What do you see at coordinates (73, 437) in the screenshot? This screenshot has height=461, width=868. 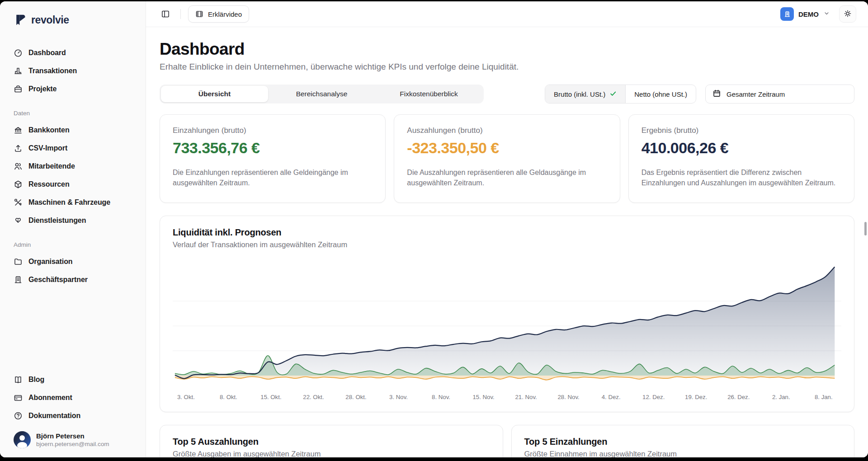 I see `user-menu: Björn Petersen bjoern.petersen@mail.com` at bounding box center [73, 437].